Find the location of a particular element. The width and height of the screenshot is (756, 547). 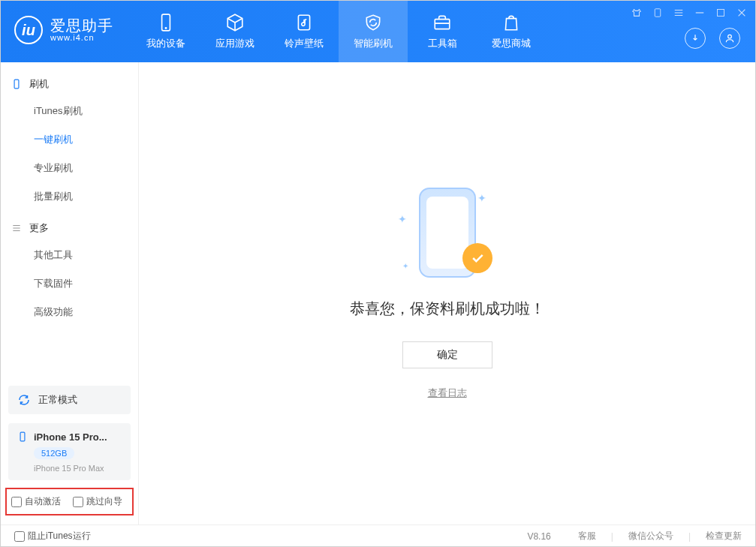

footer-link-support: 客服 is located at coordinates (587, 536).